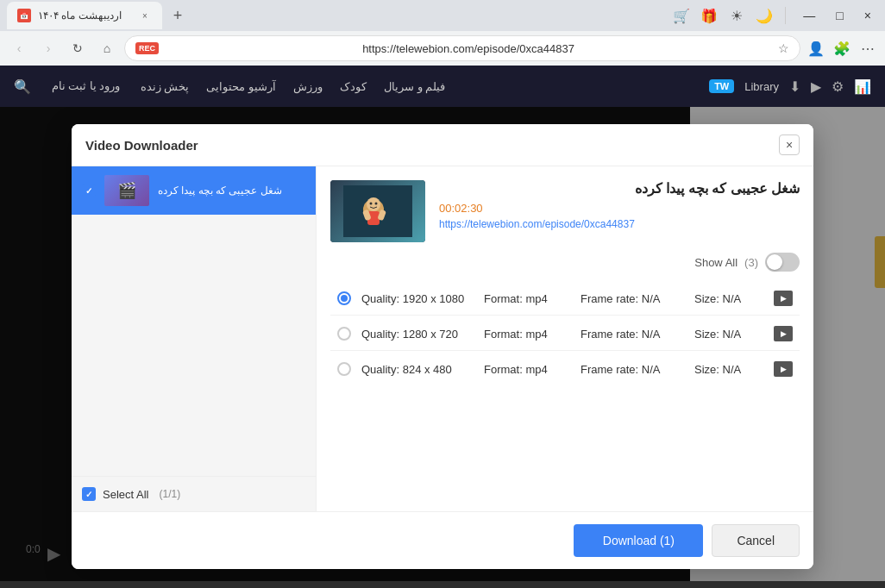 The width and height of the screenshot is (885, 588). Describe the element at coordinates (127, 191) in the screenshot. I see `video-thumbnail: 🎬` at that location.